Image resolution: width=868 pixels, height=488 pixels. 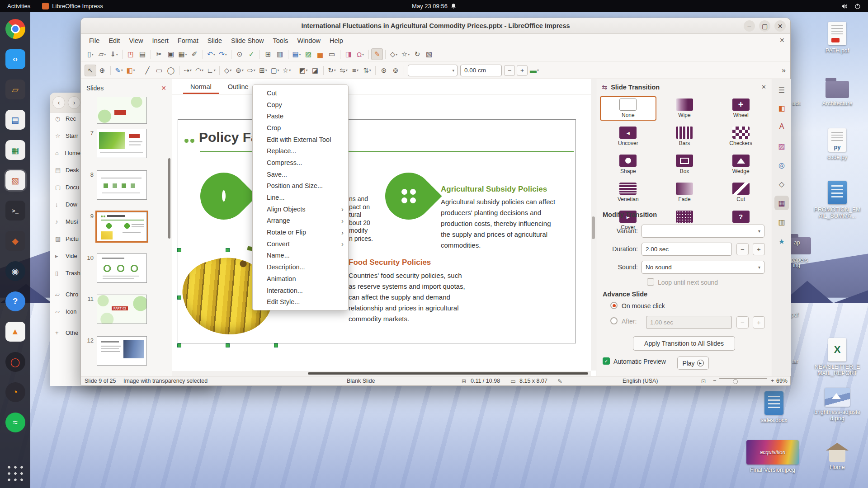 What do you see at coordinates (171, 54) in the screenshot?
I see `copy: ▣` at bounding box center [171, 54].